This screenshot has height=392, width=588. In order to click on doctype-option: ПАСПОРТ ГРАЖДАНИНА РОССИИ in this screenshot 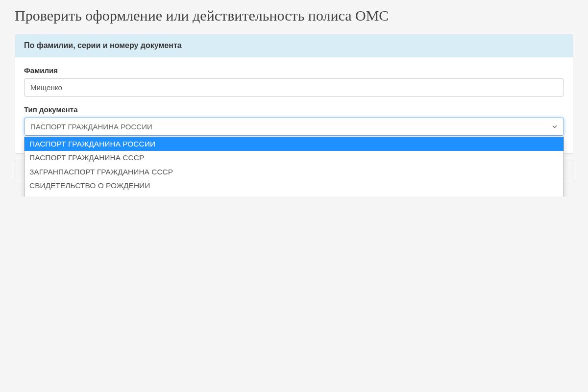, I will do `click(294, 144)`.